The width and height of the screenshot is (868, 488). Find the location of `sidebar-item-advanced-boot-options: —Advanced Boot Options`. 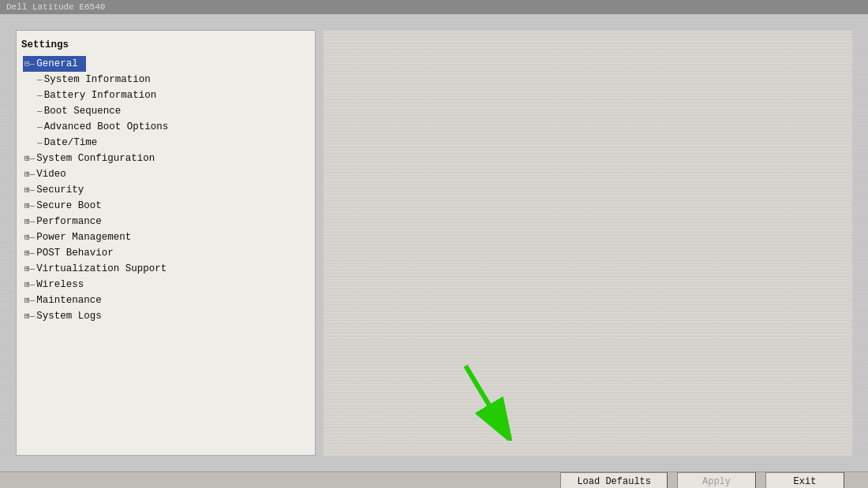

sidebar-item-advanced-boot-options: —Advanced Boot Options is located at coordinates (173, 127).